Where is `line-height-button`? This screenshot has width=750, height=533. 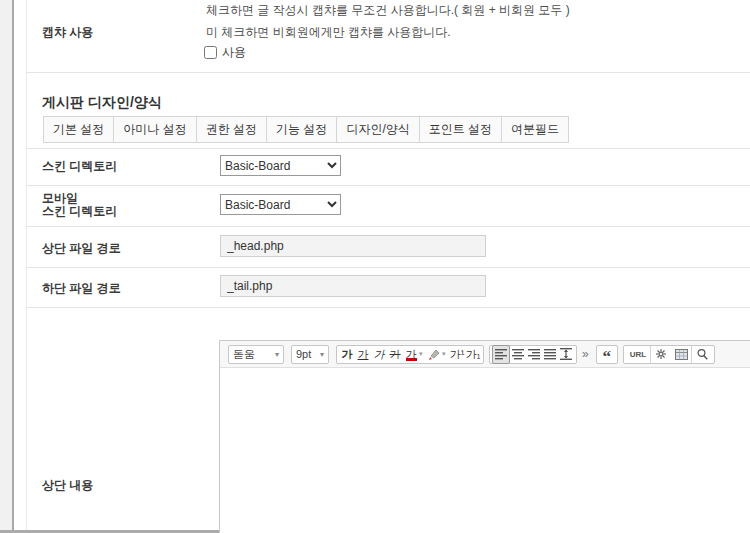
line-height-button is located at coordinates (566, 354).